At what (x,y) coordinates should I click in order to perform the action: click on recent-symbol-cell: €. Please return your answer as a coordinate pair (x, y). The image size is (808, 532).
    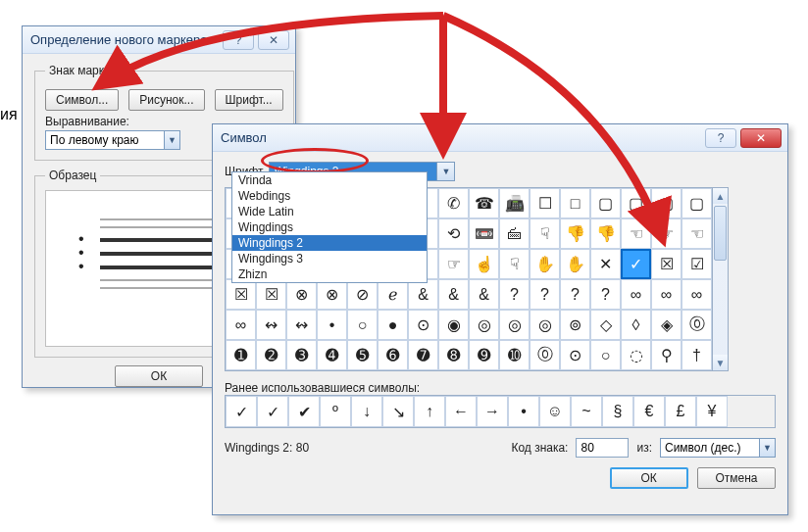
    Looking at the image, I should click on (649, 411).